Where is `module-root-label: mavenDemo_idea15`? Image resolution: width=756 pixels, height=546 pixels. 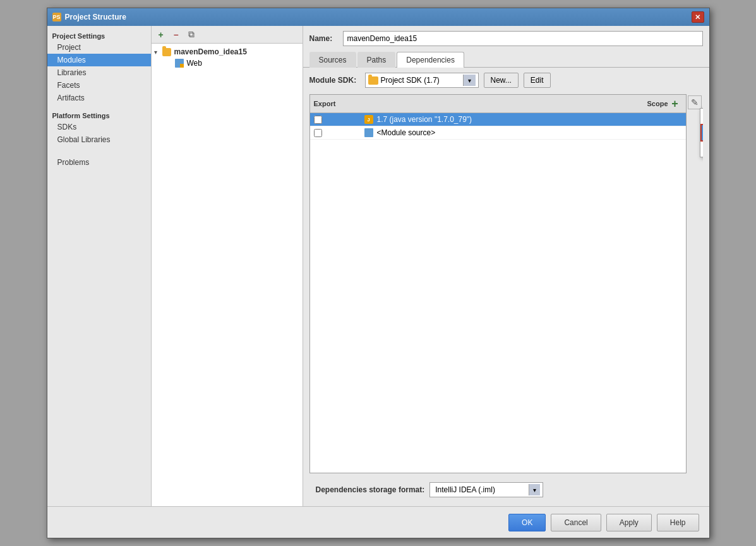
module-root-label: mavenDemo_idea15 is located at coordinates (211, 52).